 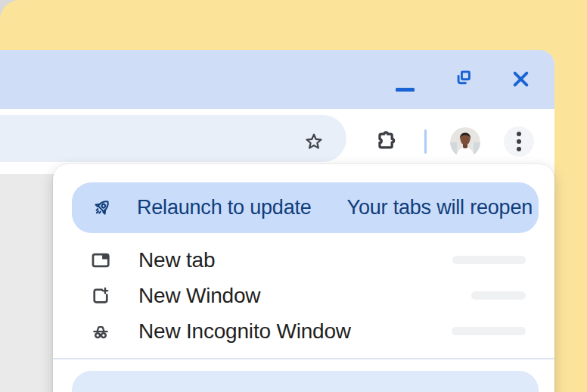 What do you see at coordinates (465, 142) in the screenshot?
I see `profile-avatar` at bounding box center [465, 142].